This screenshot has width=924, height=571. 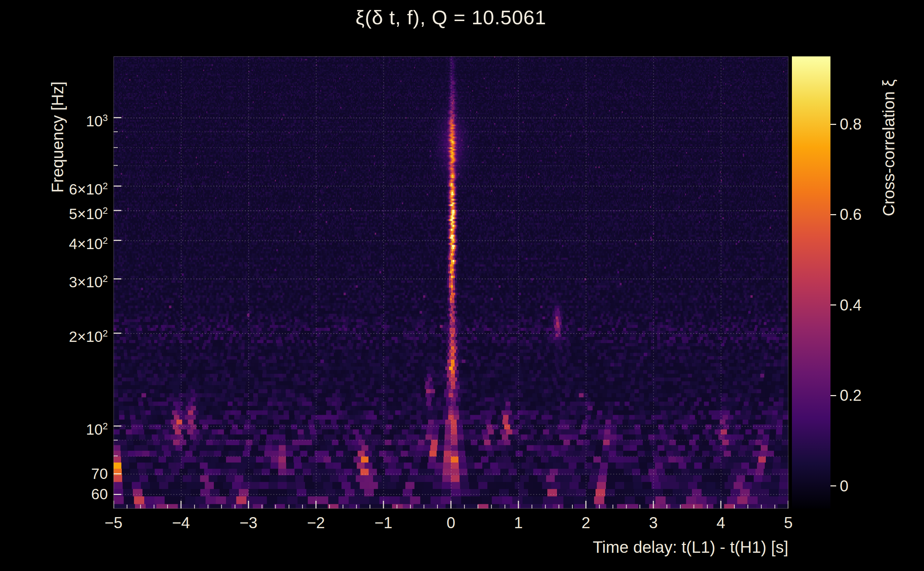 I want to click on x-axis-title: Time delay: t(L1) - t(H1) [s], so click(x=451, y=547).